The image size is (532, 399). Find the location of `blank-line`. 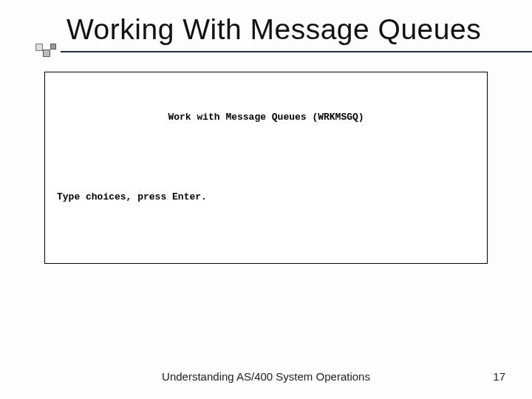

blank-line is located at coordinates (266, 239).